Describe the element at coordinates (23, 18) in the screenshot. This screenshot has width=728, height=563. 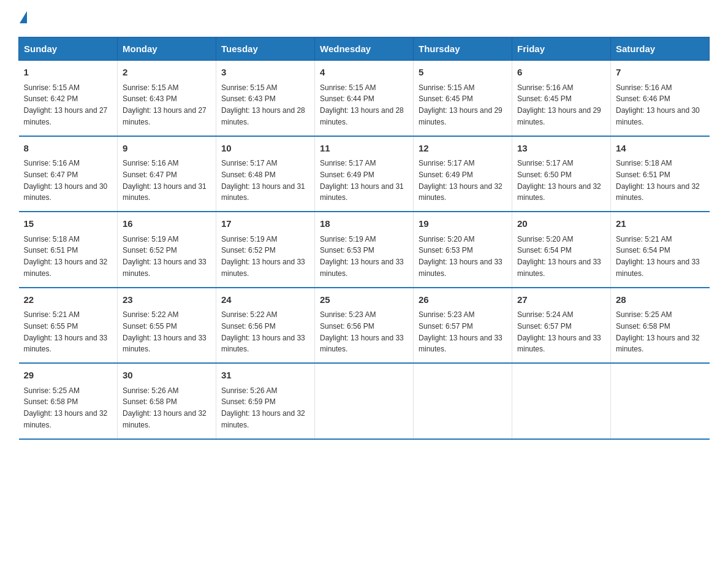
I see `logo` at that location.